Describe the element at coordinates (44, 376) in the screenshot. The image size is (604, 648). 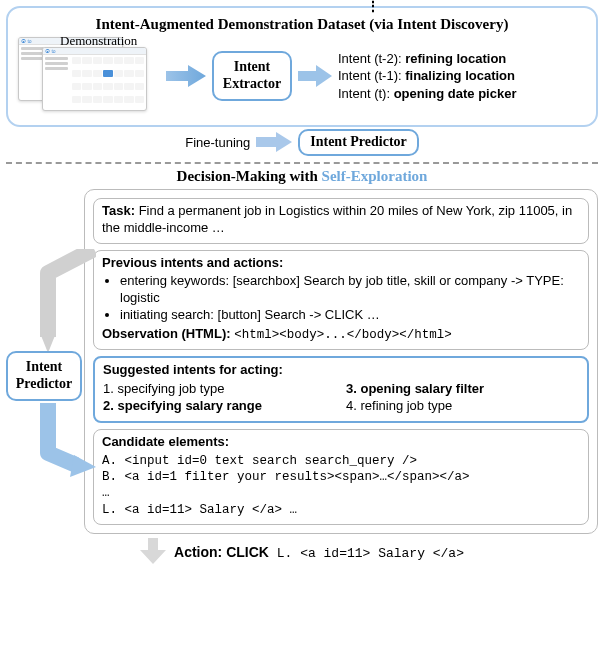
I see `intent-predictor-box: Intent Predictor` at that location.